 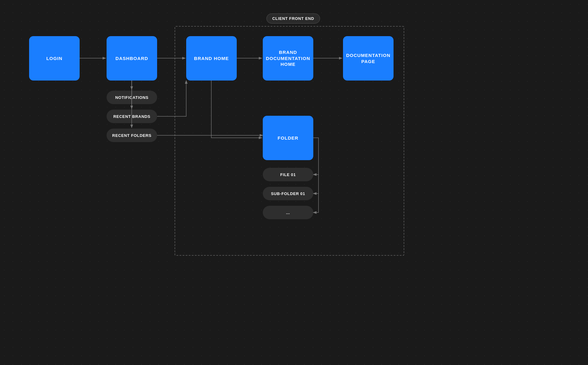 I want to click on sub-folder-01-pill: SUB-FOLDER 01, so click(x=288, y=194).